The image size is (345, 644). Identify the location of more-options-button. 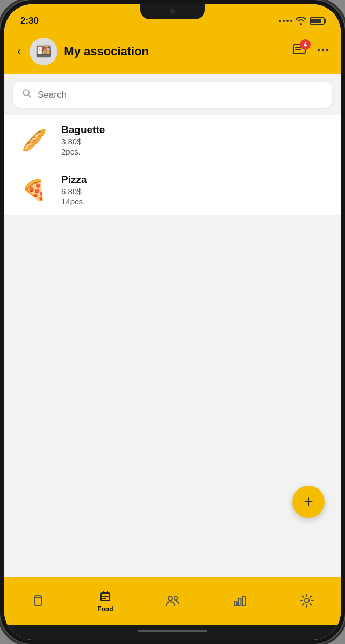
(323, 52).